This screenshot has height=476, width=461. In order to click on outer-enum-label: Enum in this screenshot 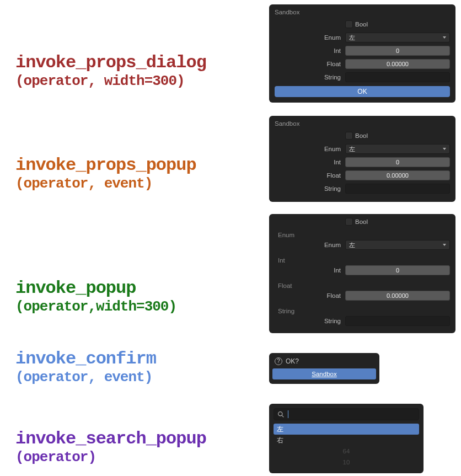, I will do `click(362, 234)`.